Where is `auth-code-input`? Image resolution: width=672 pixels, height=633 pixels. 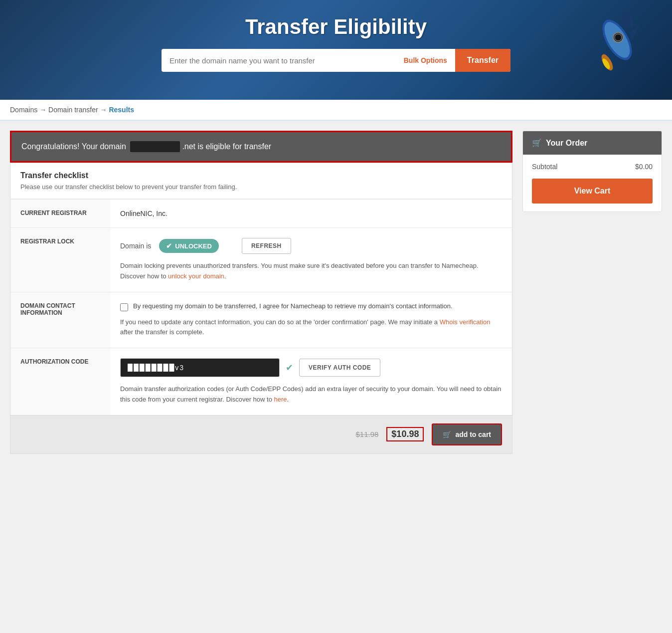
auth-code-input is located at coordinates (200, 368).